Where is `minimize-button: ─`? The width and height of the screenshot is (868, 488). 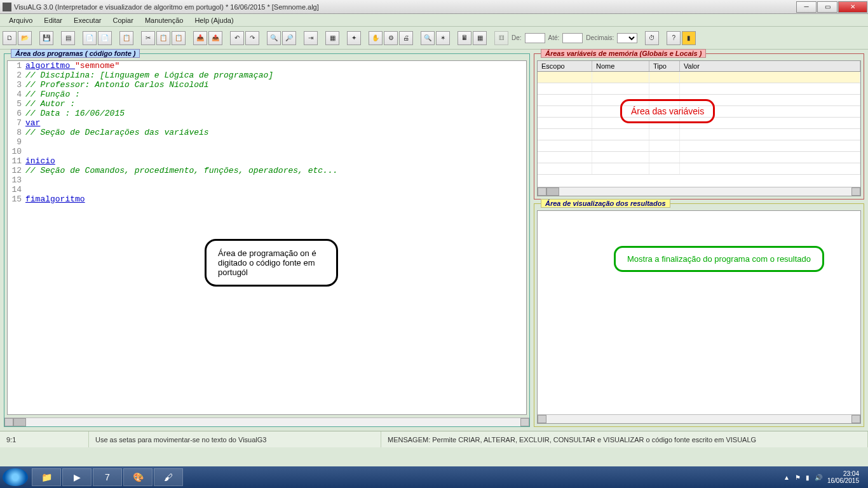
minimize-button: ─ is located at coordinates (806, 7).